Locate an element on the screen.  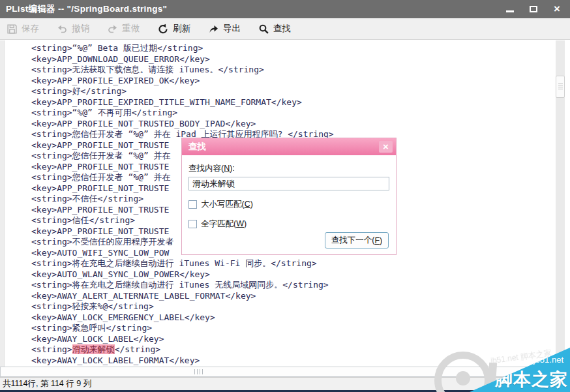
redo-icon is located at coordinates (112, 29).